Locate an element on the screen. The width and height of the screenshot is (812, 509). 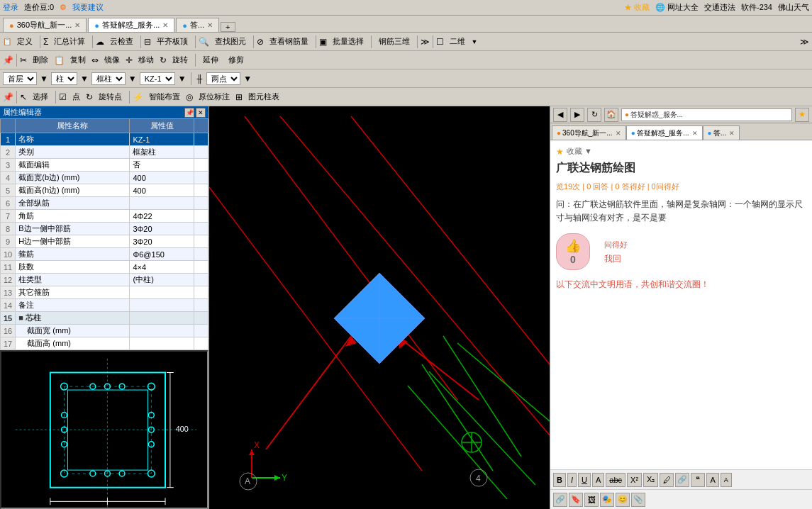
prop-value-cell: KZ-1 is located at coordinates (162, 140).